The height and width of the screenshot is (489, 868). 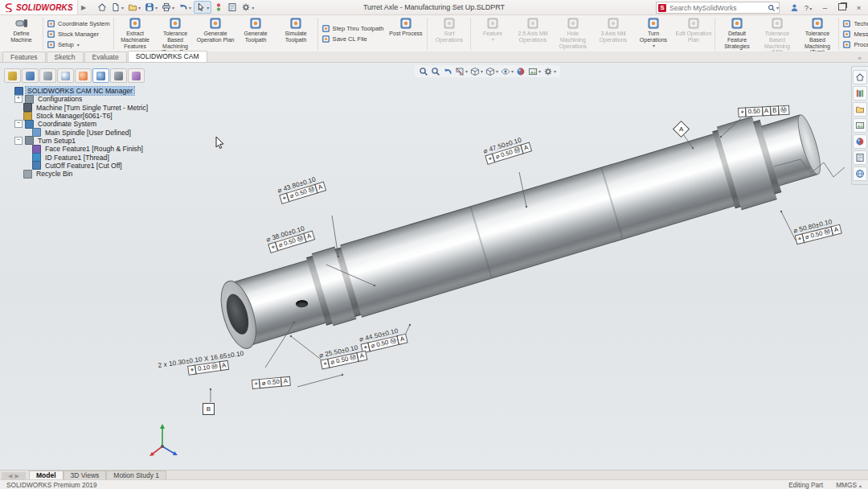 I want to click on search-input, so click(x=718, y=8).